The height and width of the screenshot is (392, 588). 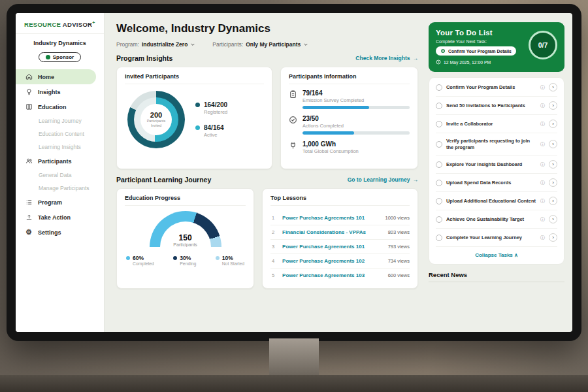 What do you see at coordinates (497, 254) in the screenshot?
I see `collapse-tasks-link: Collapse Tasks ∧` at bounding box center [497, 254].